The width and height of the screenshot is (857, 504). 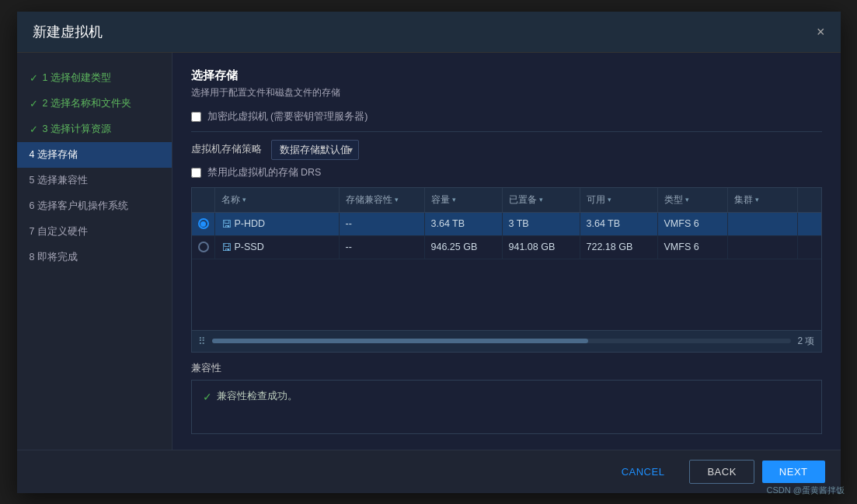 I want to click on row1-name: P-HDD, so click(x=250, y=224).